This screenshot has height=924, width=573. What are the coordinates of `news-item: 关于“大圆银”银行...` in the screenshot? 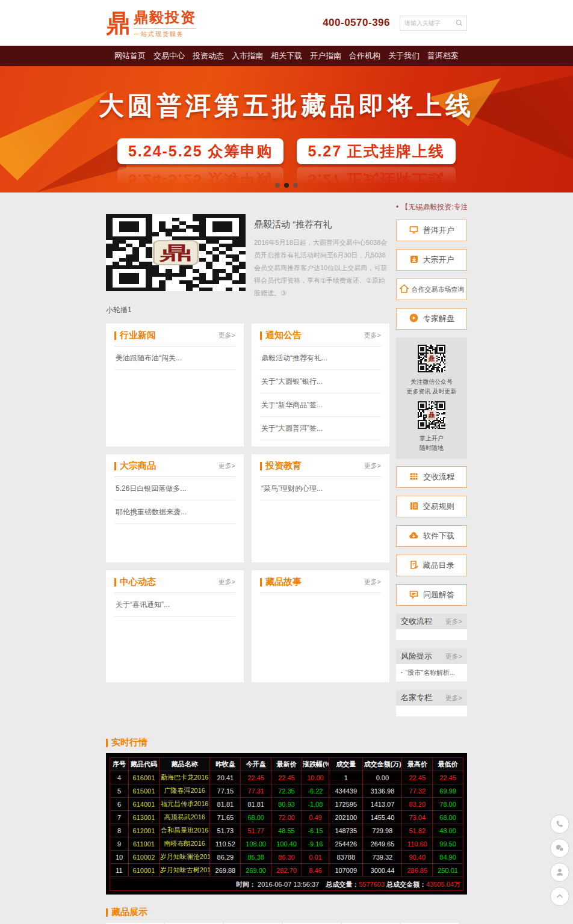 It's located at (320, 381).